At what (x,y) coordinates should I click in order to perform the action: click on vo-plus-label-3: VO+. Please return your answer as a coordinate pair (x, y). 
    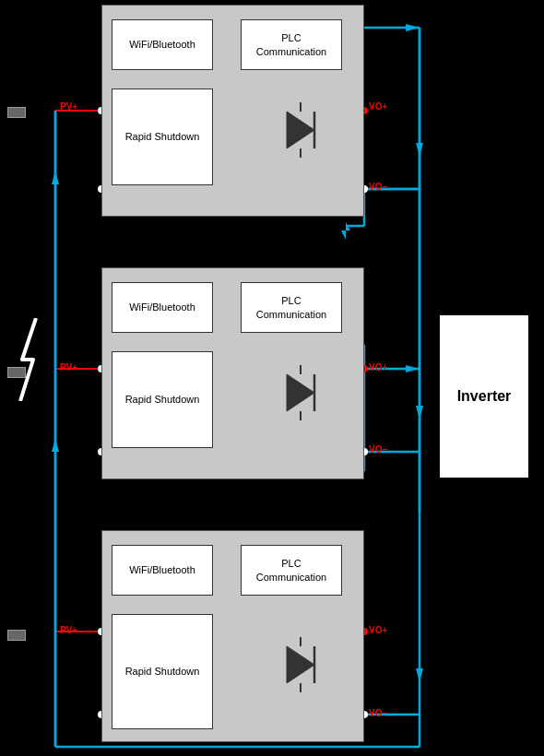
    Looking at the image, I should click on (378, 631).